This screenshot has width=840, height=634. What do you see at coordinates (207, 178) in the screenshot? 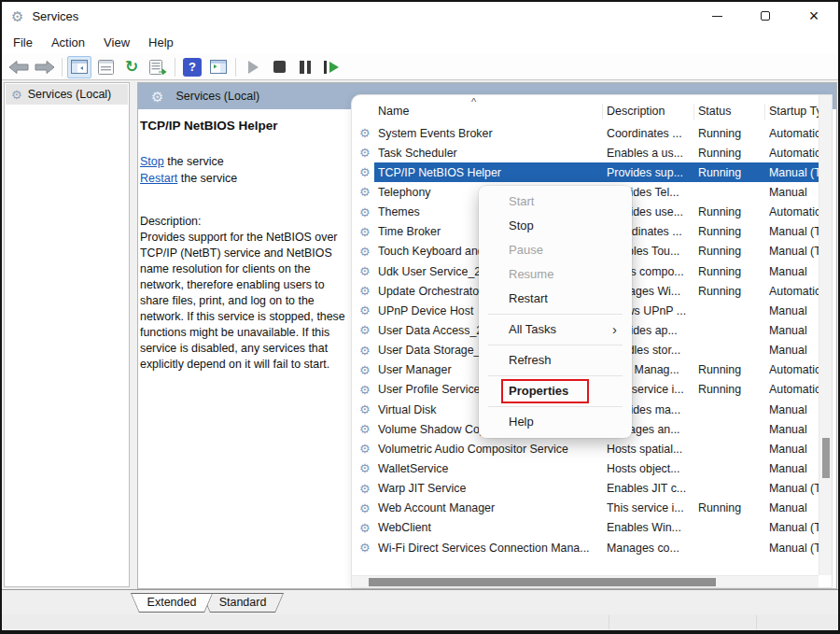
I see `restart-service-suffix: the service` at bounding box center [207, 178].